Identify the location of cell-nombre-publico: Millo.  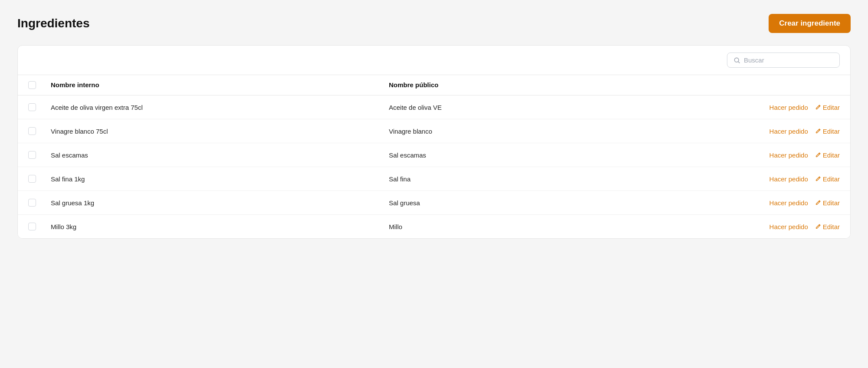
(558, 227).